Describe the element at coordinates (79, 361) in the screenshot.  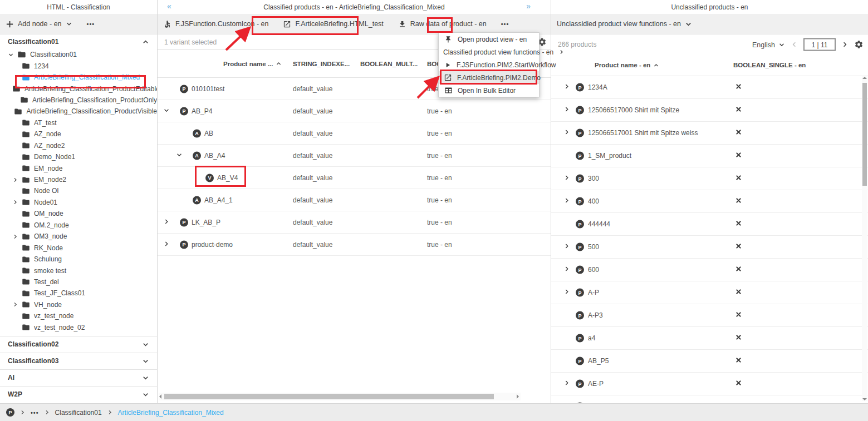
I see `tree-section-classification03: Classification03` at that location.